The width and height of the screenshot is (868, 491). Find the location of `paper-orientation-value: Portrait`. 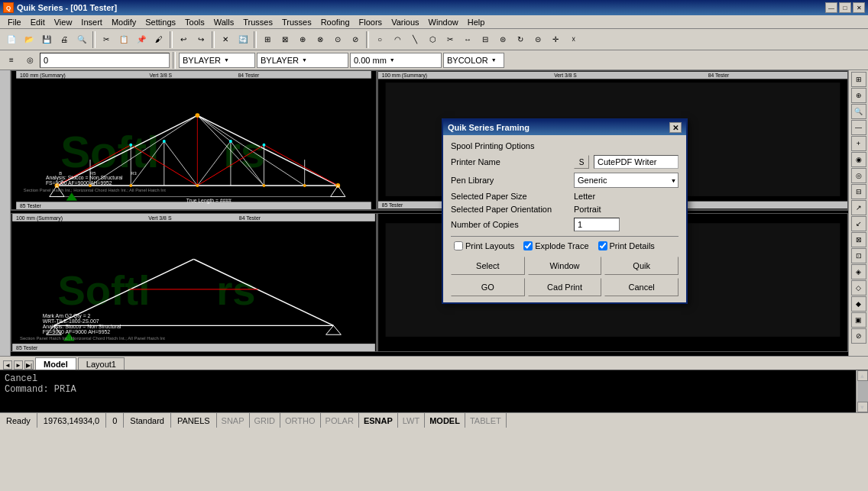

paper-orientation-value: Portrait is located at coordinates (627, 209).